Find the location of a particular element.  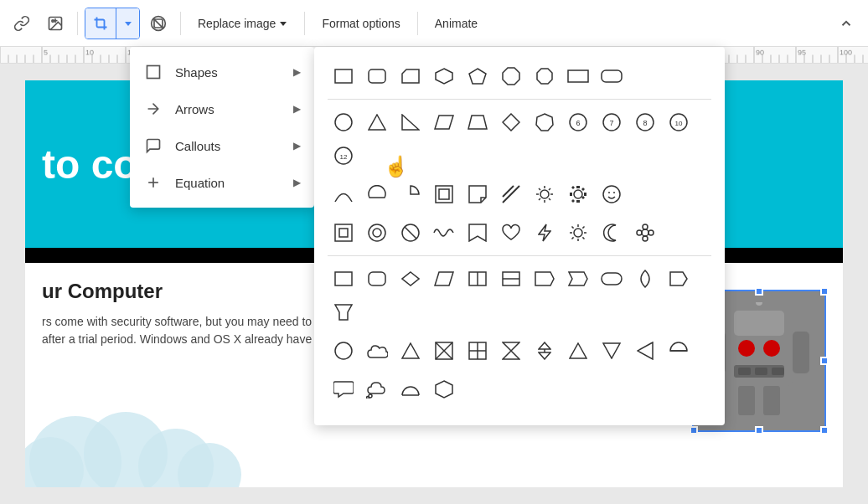

crop-button is located at coordinates (101, 23).